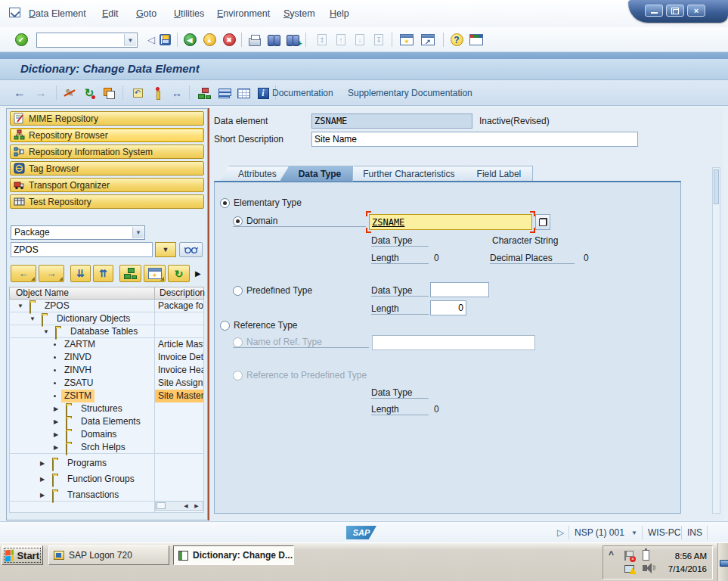 This screenshot has height=581, width=728. What do you see at coordinates (89, 93) in the screenshot?
I see `activate-refresh-button: ↻` at bounding box center [89, 93].